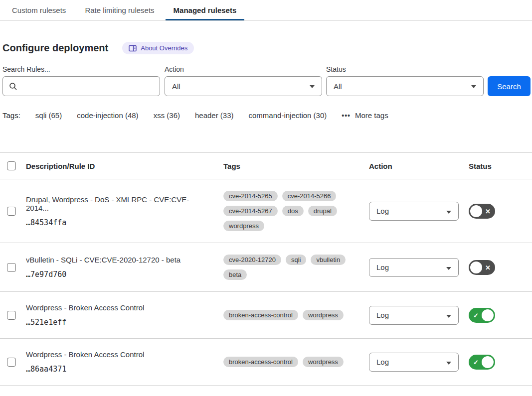  I want to click on tag-filter-xss: xss (36), so click(167, 116).